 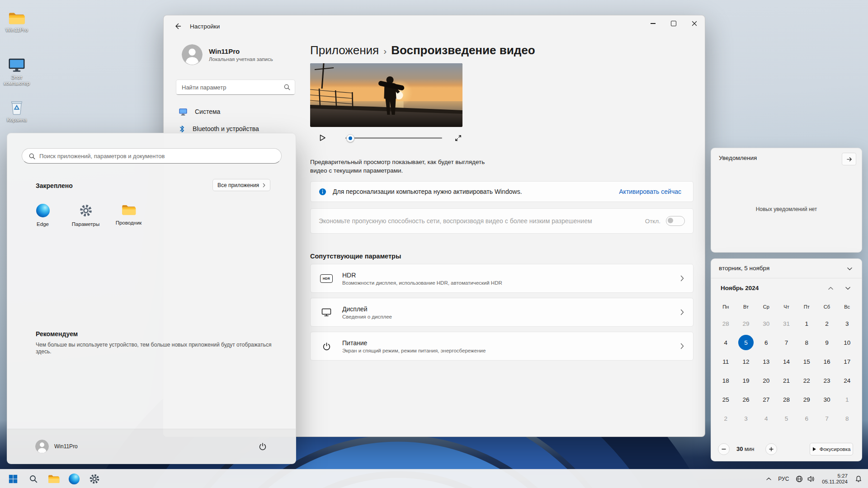 I want to click on taskbar-edge-button, so click(x=74, y=479).